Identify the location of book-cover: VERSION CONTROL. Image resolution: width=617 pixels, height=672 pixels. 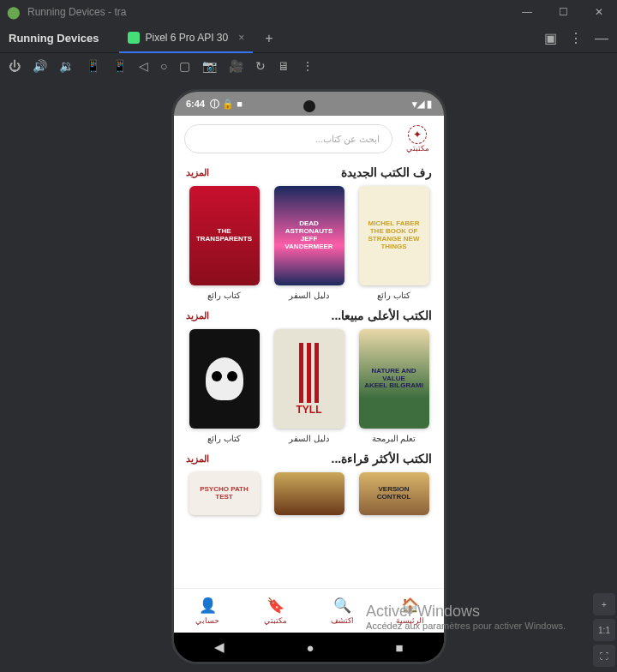
(394, 494).